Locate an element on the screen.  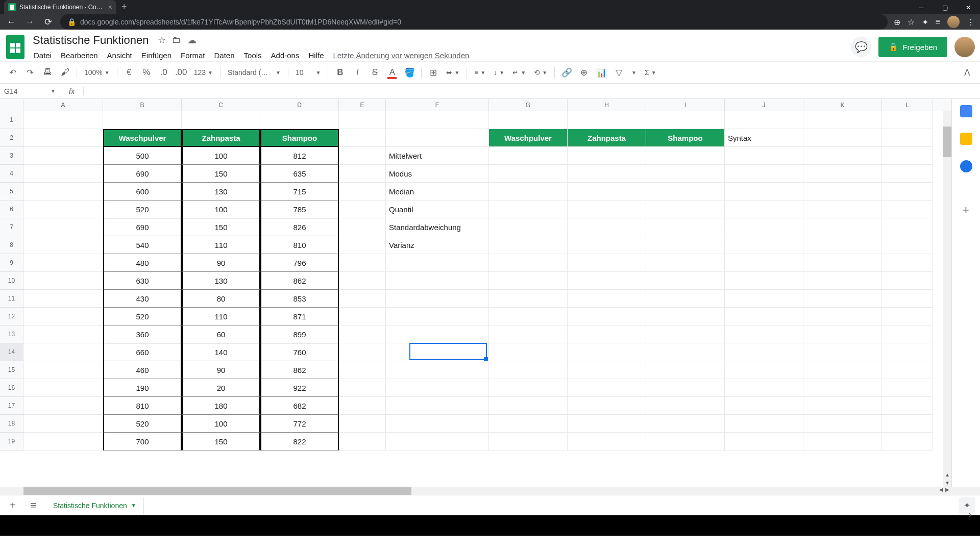
increase-decimal-button: .00 is located at coordinates (181, 72).